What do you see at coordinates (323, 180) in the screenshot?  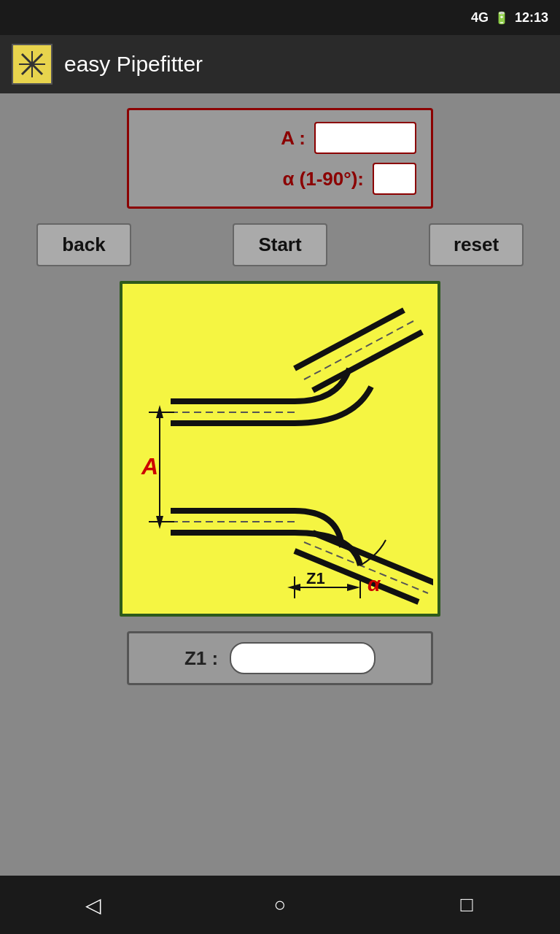 I see `label-alpha: α (1-90°):` at bounding box center [323, 180].